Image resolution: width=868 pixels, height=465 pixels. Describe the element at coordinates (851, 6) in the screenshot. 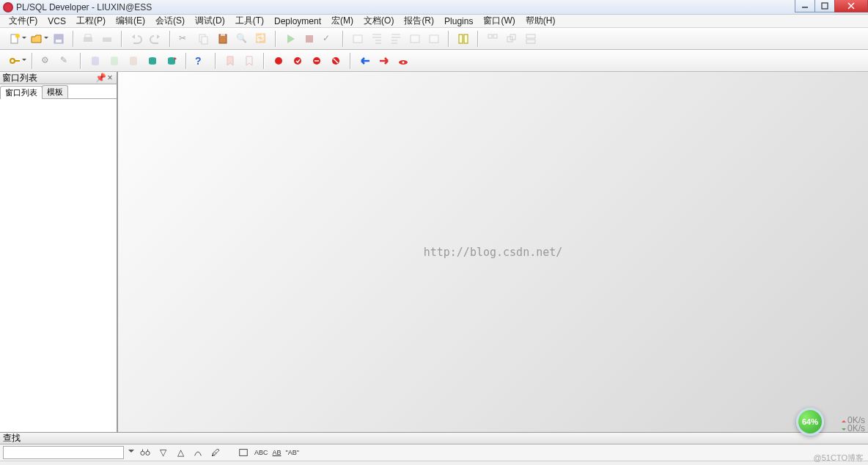

I see `close-button` at that location.